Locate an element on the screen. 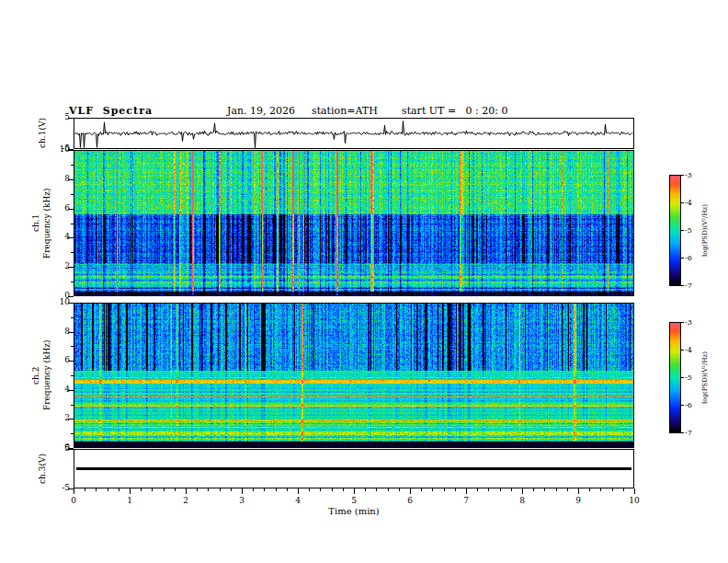 Image resolution: width=728 pixels, height=563 pixels. y-tick-label: -5 is located at coordinates (58, 488).